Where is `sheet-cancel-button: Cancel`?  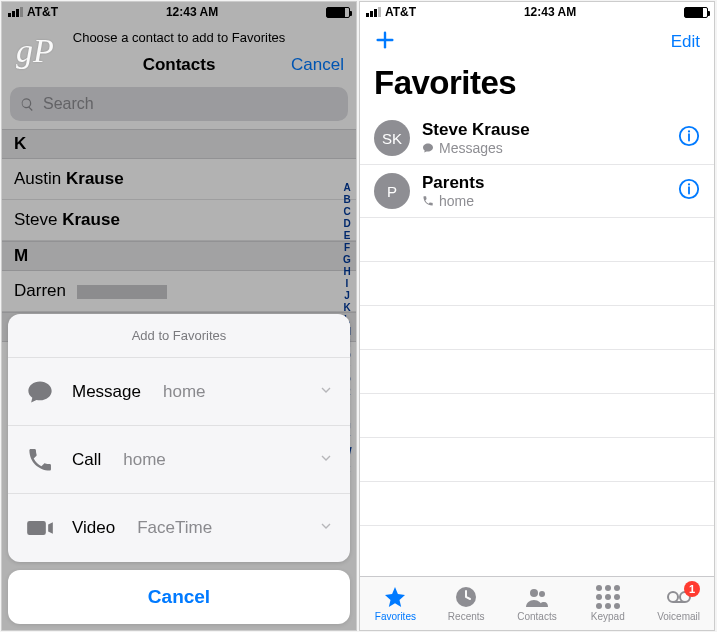 sheet-cancel-button: Cancel is located at coordinates (179, 597).